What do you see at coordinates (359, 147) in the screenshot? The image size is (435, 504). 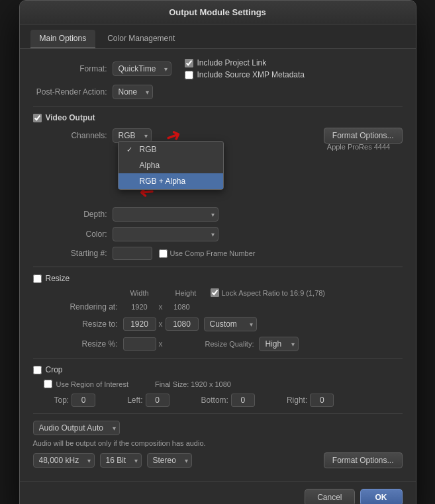 I see `codec-label: Apple ProRes 4444` at bounding box center [359, 147].